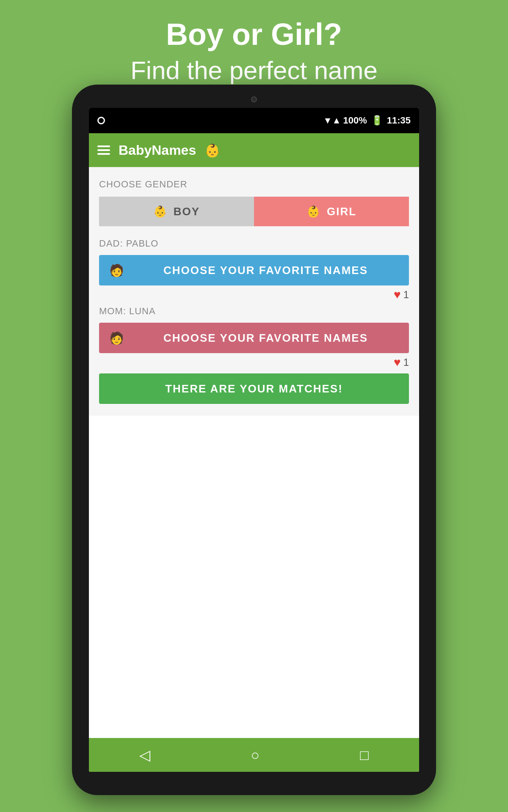 The width and height of the screenshot is (508, 812). Describe the element at coordinates (255, 755) in the screenshot. I see `nav-home-button: ○` at that location.